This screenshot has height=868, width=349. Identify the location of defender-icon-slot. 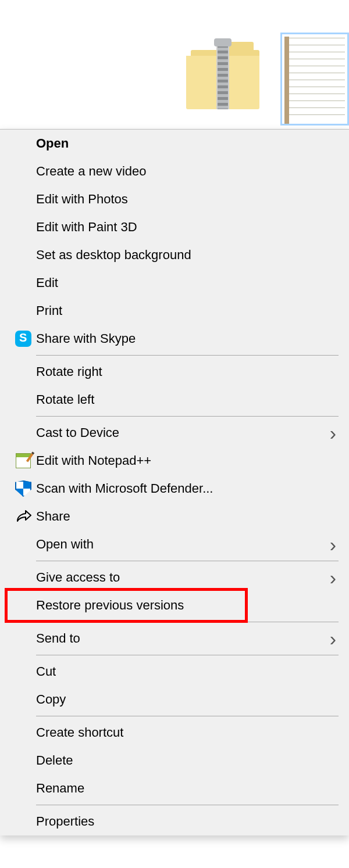
(23, 489).